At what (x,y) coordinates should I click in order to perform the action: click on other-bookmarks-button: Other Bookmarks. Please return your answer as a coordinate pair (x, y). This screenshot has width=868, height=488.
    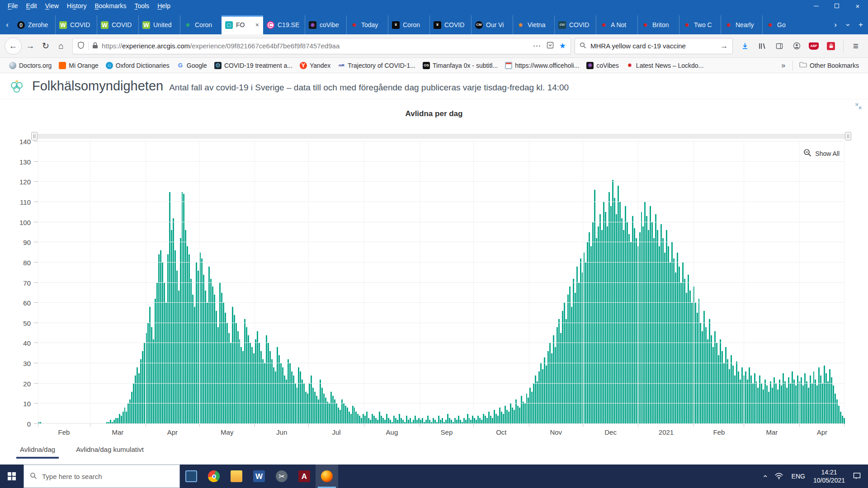
    Looking at the image, I should click on (829, 66).